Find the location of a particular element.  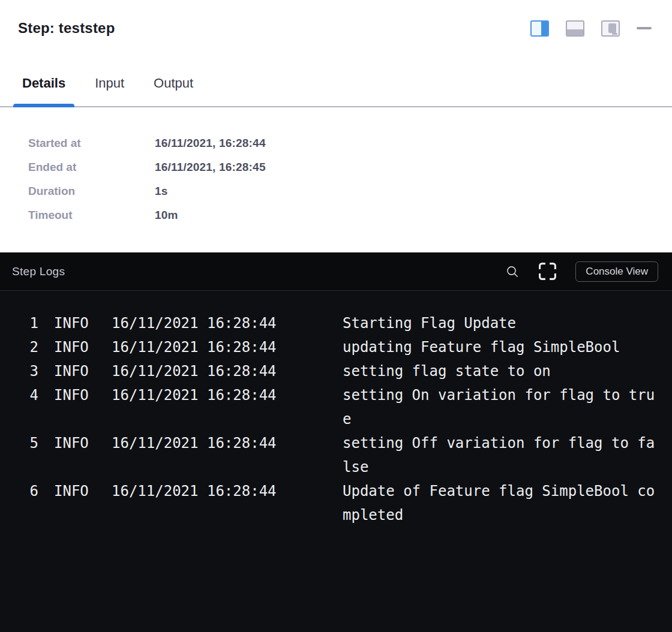

tab-input: Input is located at coordinates (109, 74).